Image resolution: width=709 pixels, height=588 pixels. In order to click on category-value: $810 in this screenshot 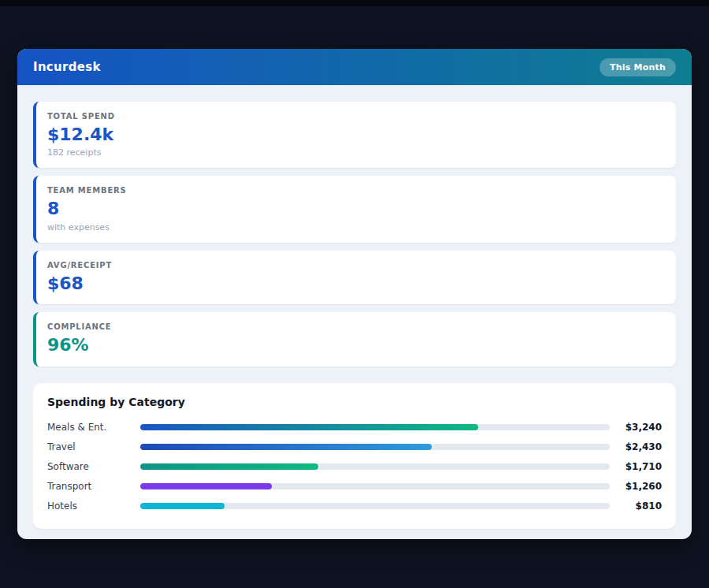, I will do `click(636, 506)`.